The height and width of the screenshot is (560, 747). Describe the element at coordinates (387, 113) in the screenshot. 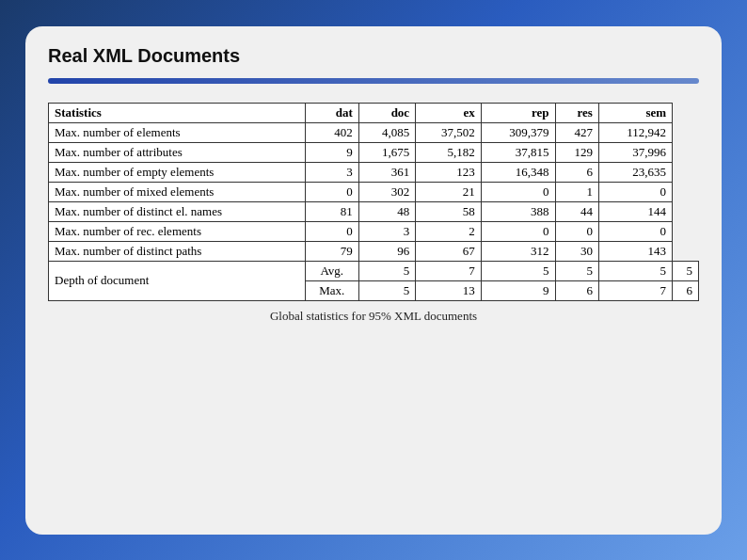

I see `col-header-doc: doc` at that location.